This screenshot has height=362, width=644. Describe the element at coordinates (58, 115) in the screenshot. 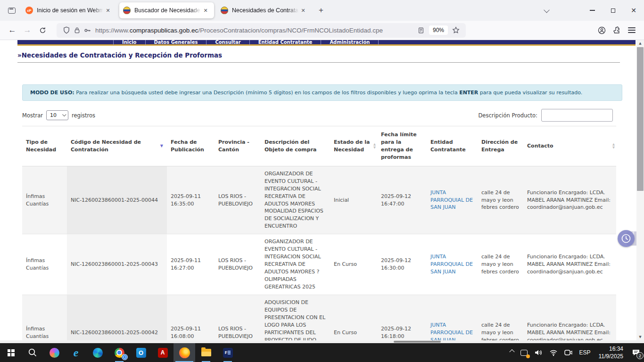

I see `page-size-select: 10` at that location.